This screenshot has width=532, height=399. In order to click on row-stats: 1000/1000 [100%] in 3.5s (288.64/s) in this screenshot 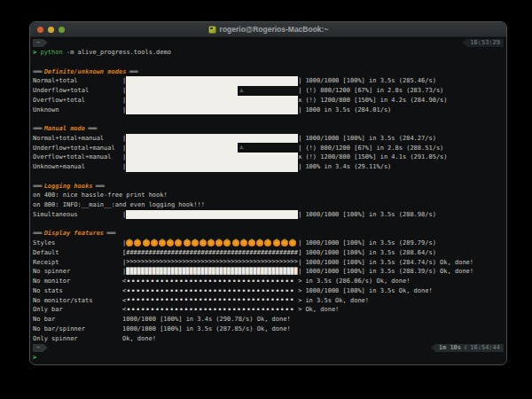, I will do `click(371, 253)`.